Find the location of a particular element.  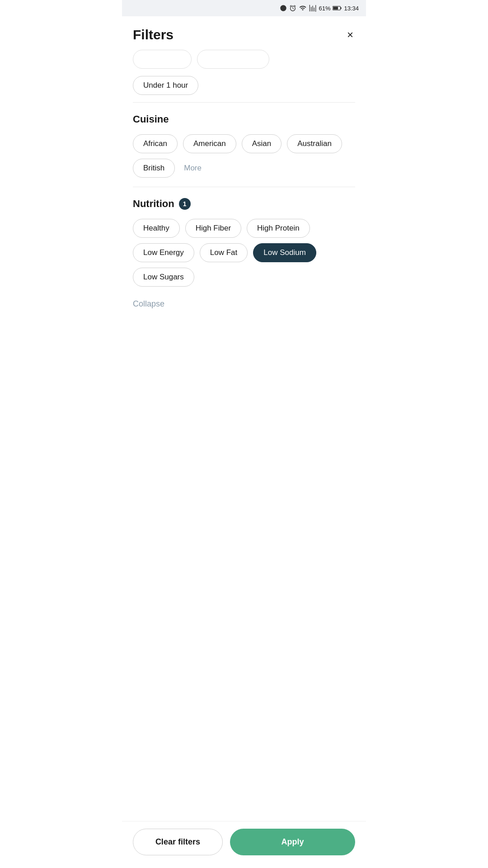

filter-header: Filters × is located at coordinates (244, 33).